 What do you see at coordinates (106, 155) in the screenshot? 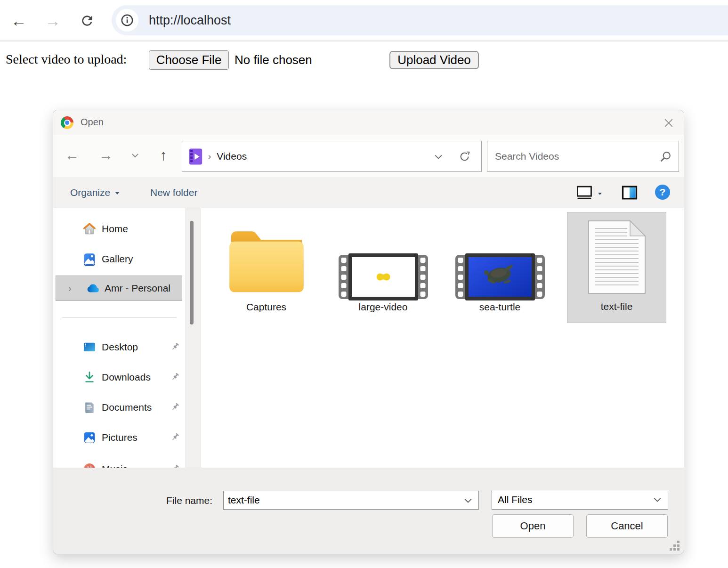
I see `dialog-forward-button: →` at bounding box center [106, 155].